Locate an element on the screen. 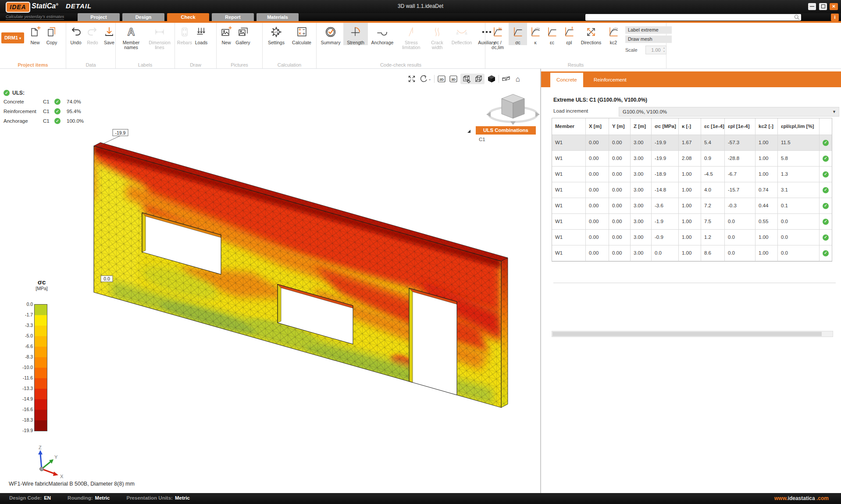  table-horizontal-scrollbar is located at coordinates (692, 334).